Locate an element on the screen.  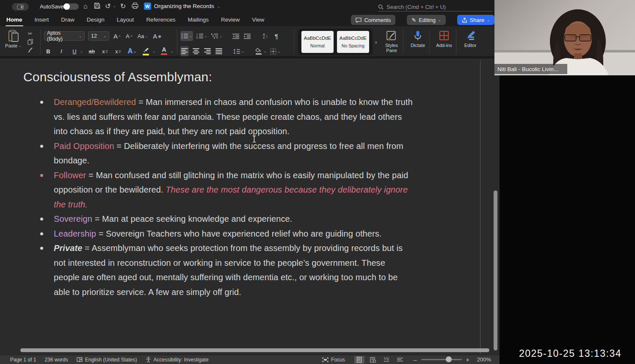
text-cursor-pointer is located at coordinates (254, 139).